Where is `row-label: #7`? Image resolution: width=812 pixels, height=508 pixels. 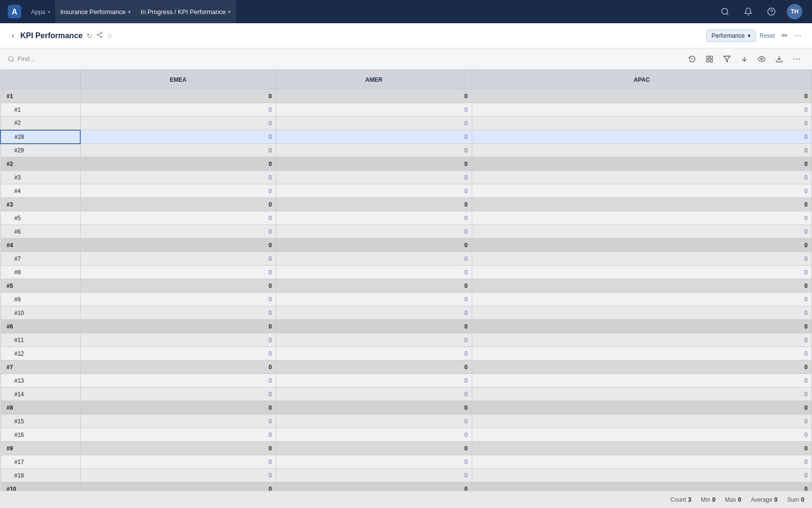 row-label: #7 is located at coordinates (41, 367).